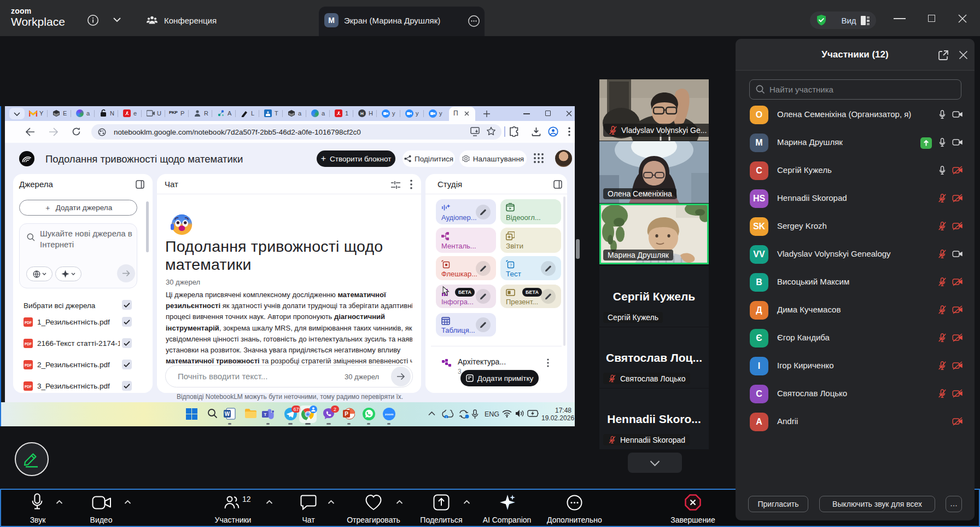  What do you see at coordinates (362, 114) in the screenshot?
I see `svg-text: H` at bounding box center [362, 114].